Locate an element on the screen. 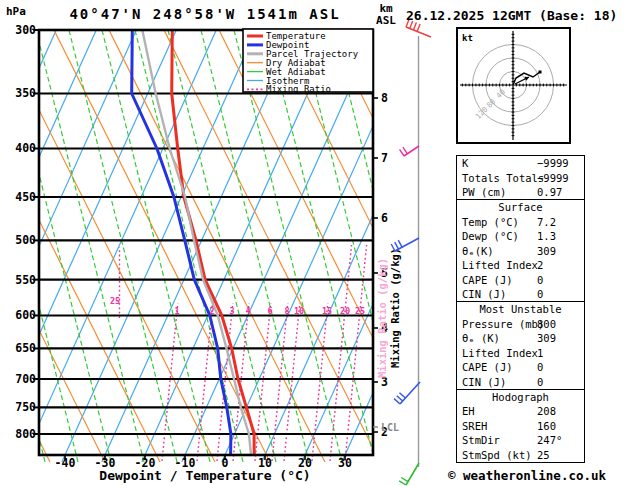 The width and height of the screenshot is (629, 486). info-row: θₑ(K)309 is located at coordinates (520, 251).